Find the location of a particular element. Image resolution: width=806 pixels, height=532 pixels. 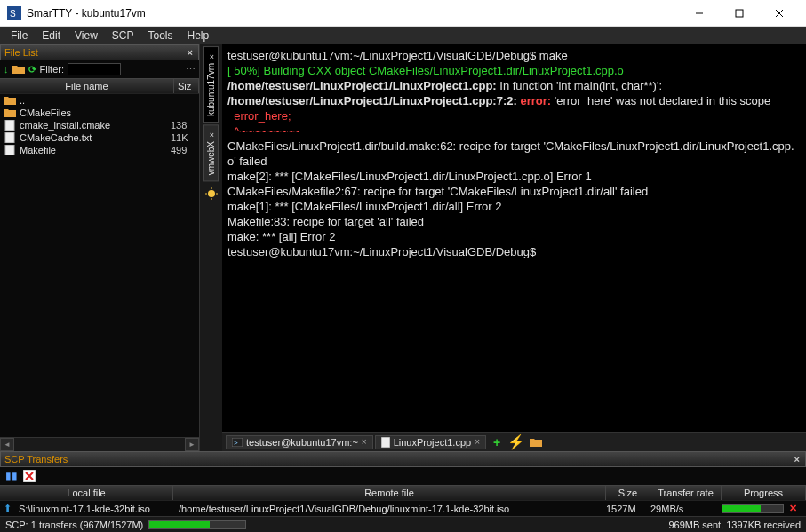

size-cell: 1527M is located at coordinates (625, 509).